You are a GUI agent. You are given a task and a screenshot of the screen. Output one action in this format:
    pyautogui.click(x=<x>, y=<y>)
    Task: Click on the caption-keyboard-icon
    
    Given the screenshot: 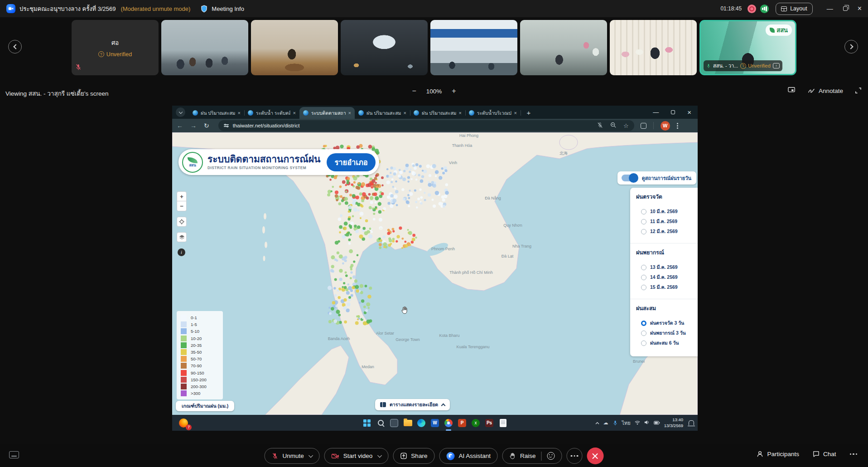 What is the action you would take?
    pyautogui.click(x=14, y=455)
    